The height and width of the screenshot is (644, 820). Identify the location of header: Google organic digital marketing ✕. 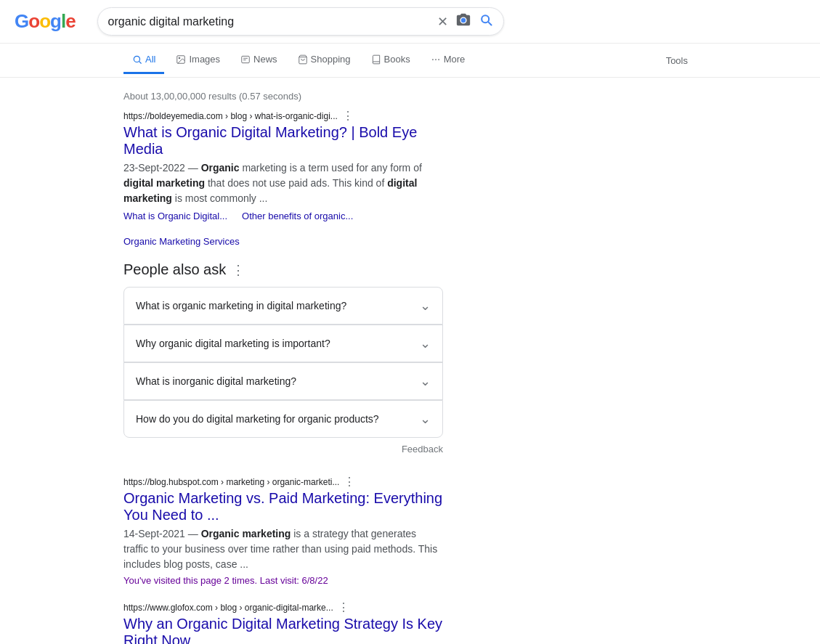
(410, 22).